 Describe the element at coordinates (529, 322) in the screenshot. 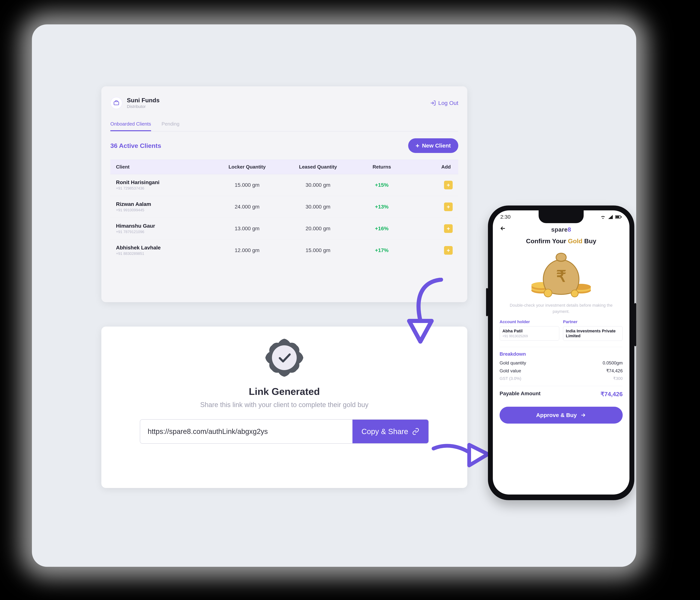

I see `account-label: Account holder` at that location.